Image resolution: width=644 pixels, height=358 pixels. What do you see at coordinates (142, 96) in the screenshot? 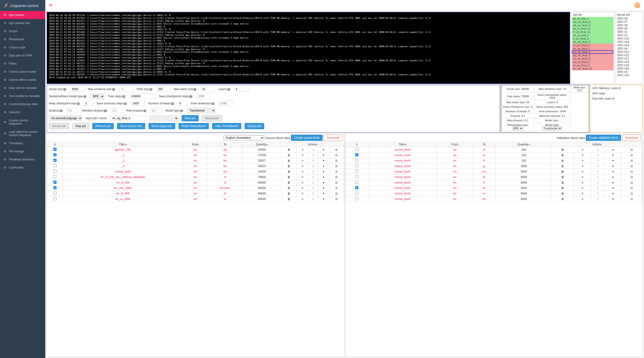
I see `train-steps-input` at bounding box center [142, 96].